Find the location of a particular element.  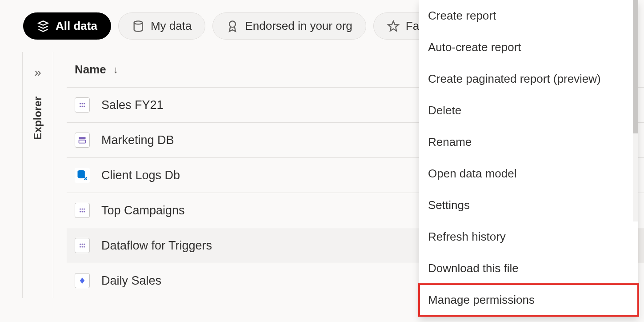

filter-label: Endorsed in your org is located at coordinates (299, 26).